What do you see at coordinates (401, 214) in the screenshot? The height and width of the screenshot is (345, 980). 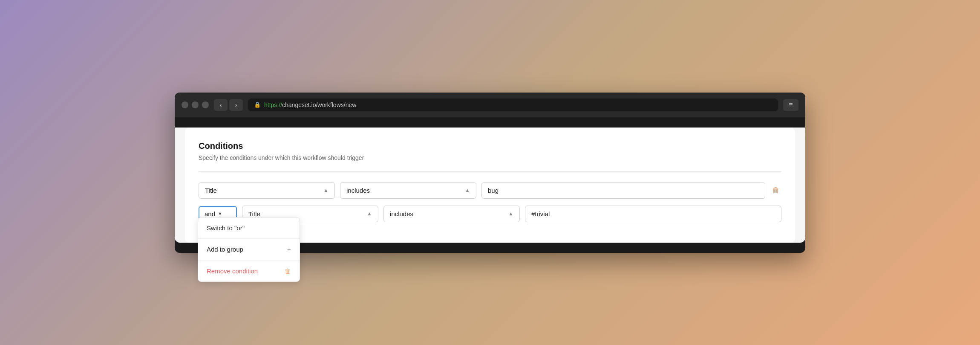 I see `operator-label-2: includes` at bounding box center [401, 214].